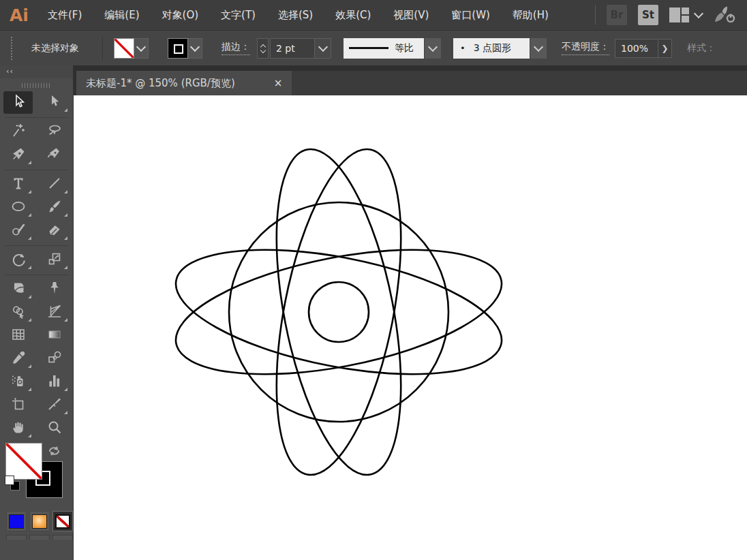  What do you see at coordinates (55, 429) in the screenshot?
I see `tool-zoom` at bounding box center [55, 429].